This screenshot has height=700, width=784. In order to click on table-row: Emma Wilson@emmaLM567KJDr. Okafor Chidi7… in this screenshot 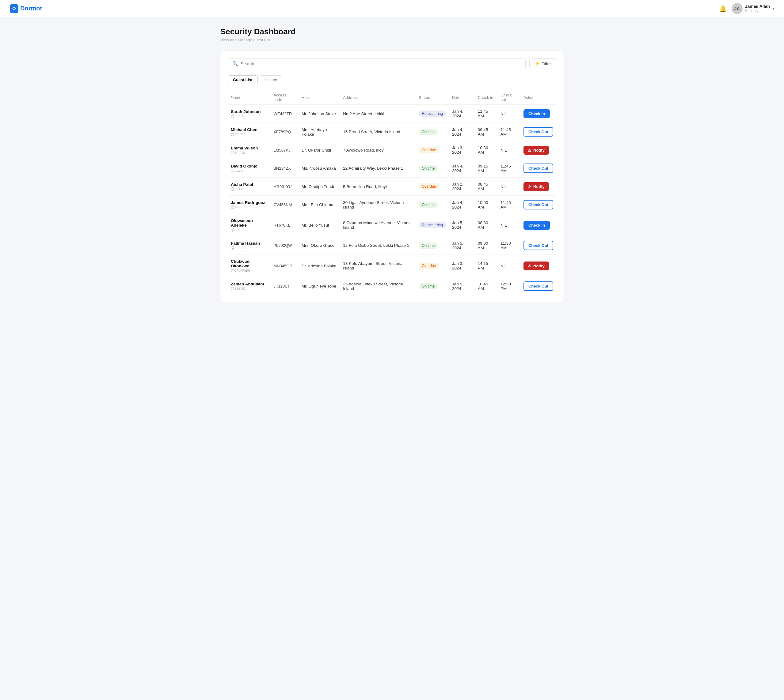, I will do `click(392, 150)`.